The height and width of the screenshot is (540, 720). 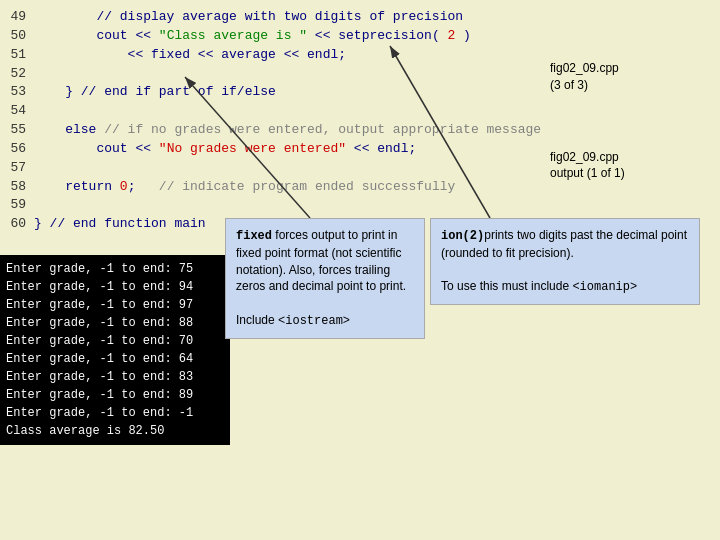 I want to click on iostream-ref: <iostream>, so click(x=314, y=321).